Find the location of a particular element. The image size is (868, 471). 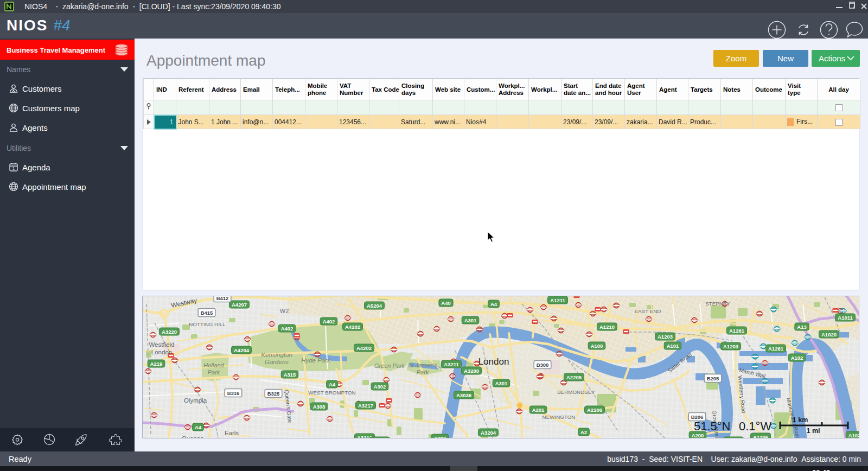

svg-text: Hyde Park is located at coordinates (316, 360).